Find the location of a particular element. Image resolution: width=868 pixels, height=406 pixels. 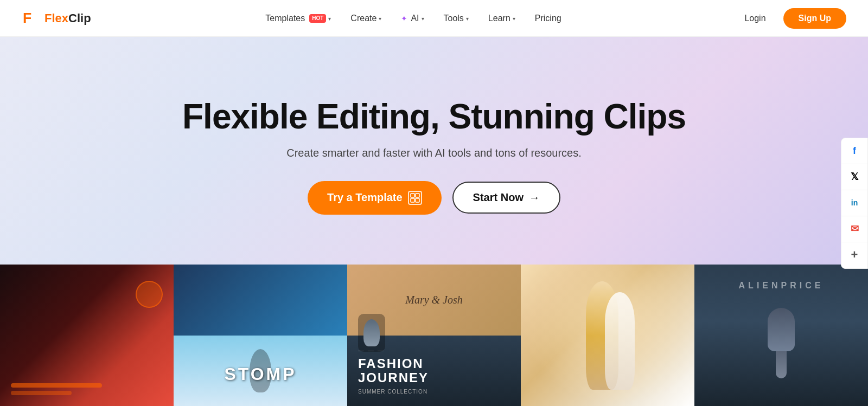

nav-item-learn: Learn ▾ is located at coordinates (502, 18).